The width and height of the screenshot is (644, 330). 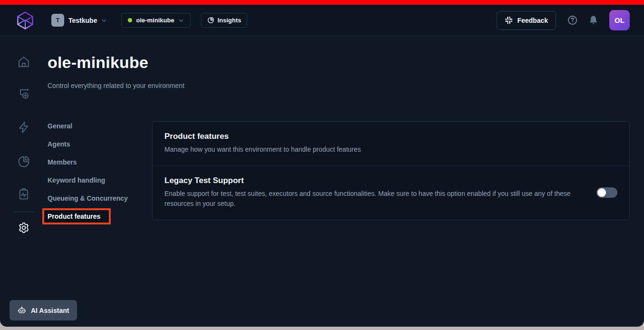 What do you see at coordinates (371, 181) in the screenshot?
I see `section-title: Legacy Test Support` at bounding box center [371, 181].